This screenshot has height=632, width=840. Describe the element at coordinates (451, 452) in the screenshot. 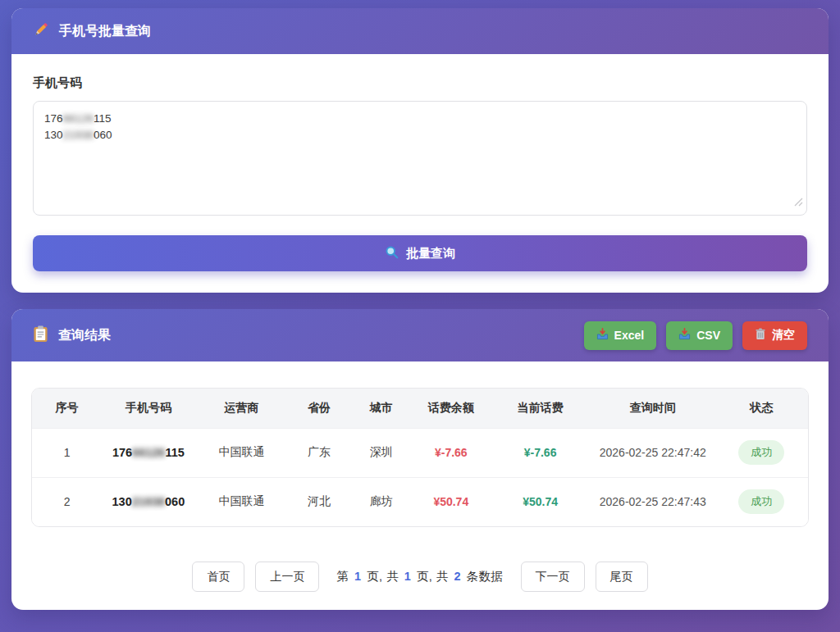

I see `cell-balance: ¥-7.66` at that location.